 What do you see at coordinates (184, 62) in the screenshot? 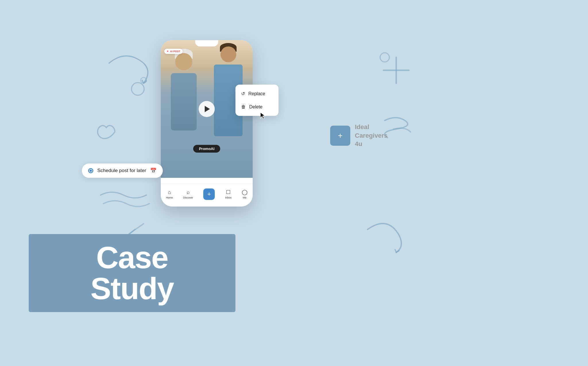
I see `head-elderly` at bounding box center [184, 62].